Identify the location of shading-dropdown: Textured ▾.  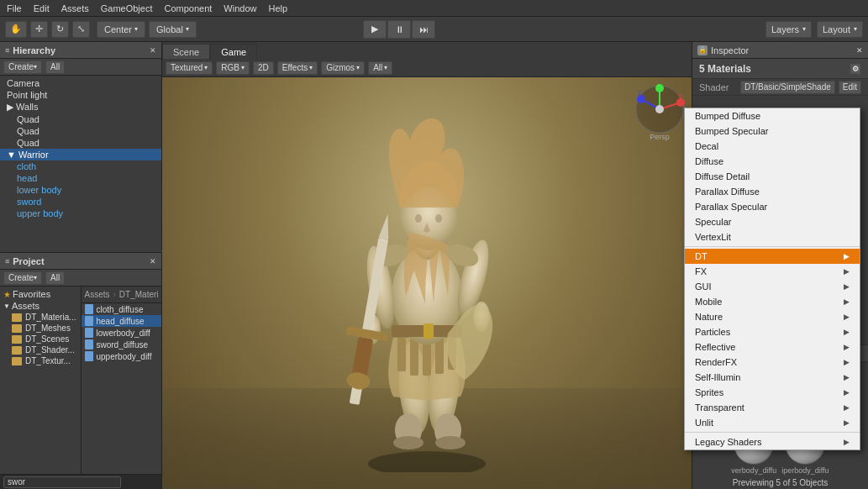
(189, 68).